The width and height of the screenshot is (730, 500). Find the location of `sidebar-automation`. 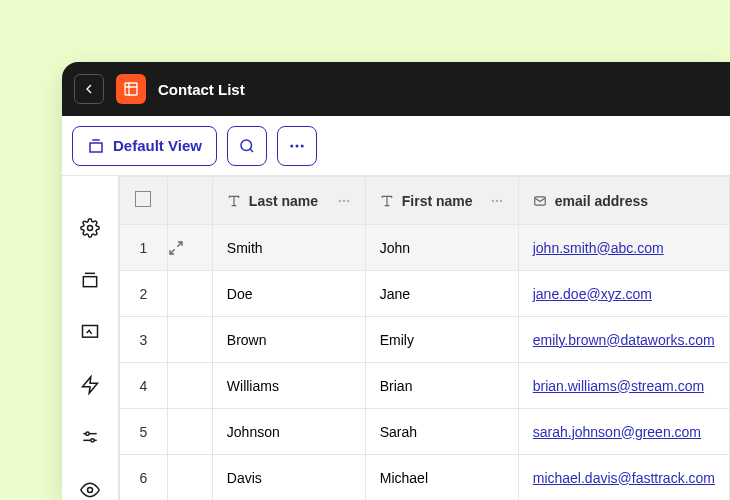

sidebar-automation is located at coordinates (90, 385).